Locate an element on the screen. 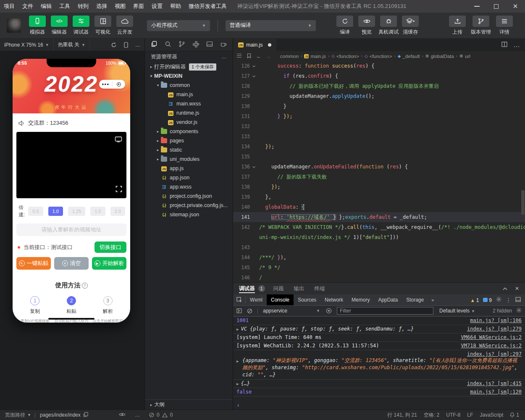 Image resolution: width=525 pixels, height=420 pixels. log-object-preview: ▶{appname: "神柒影视VIP", gonggao: "交流群: 123… is located at coordinates (379, 368).